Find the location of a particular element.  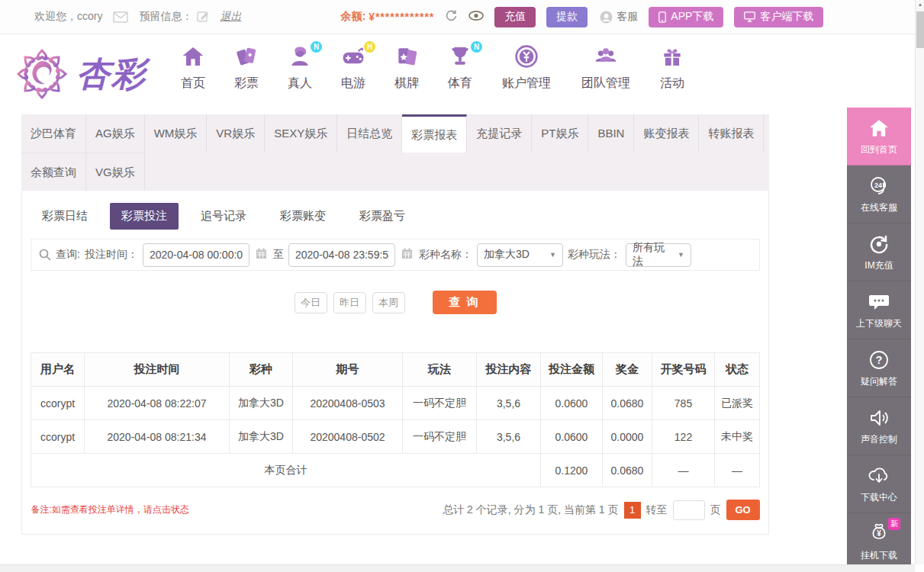

tab-vr: VR娱乐 is located at coordinates (236, 133).